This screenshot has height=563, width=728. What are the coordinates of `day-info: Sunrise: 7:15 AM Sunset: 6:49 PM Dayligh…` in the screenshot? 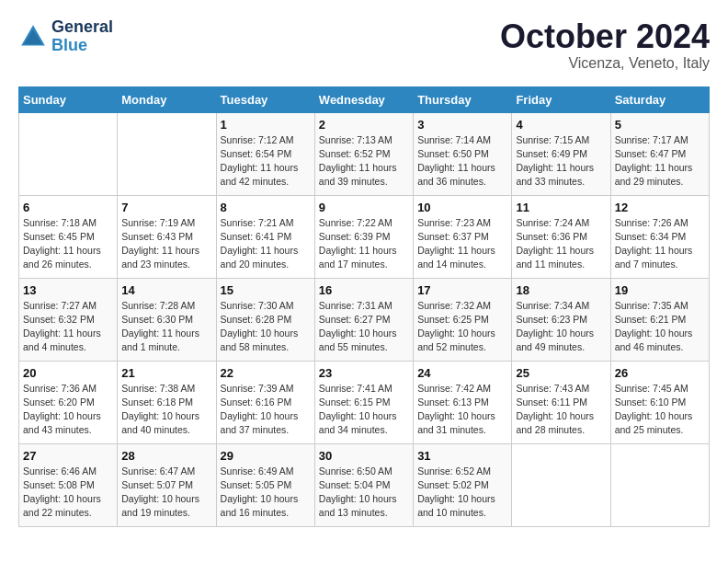 It's located at (561, 162).